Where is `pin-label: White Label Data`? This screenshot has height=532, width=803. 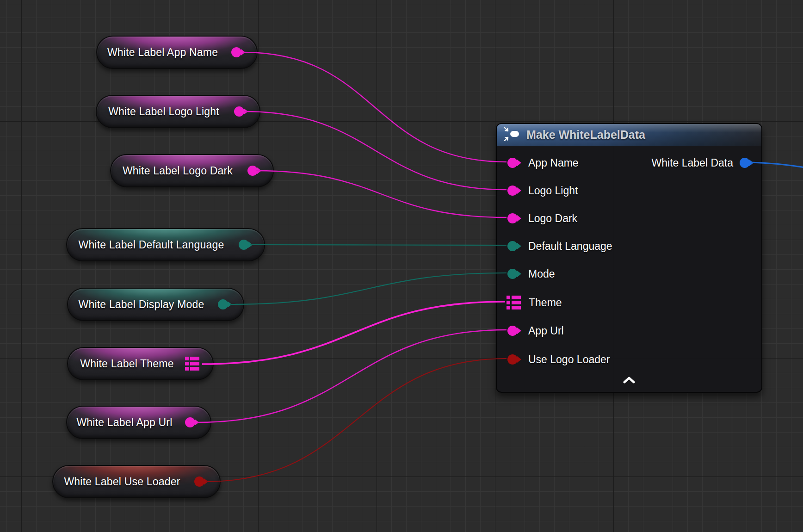 pin-label: White Label Data is located at coordinates (692, 163).